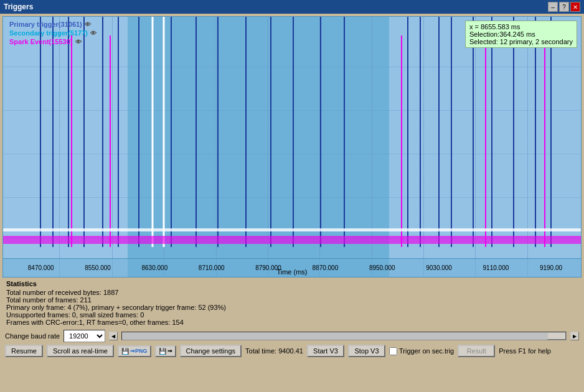 The height and width of the screenshot is (392, 584). Describe the element at coordinates (382, 268) in the screenshot. I see `xaxis-label-6: 8950.000` at that location.